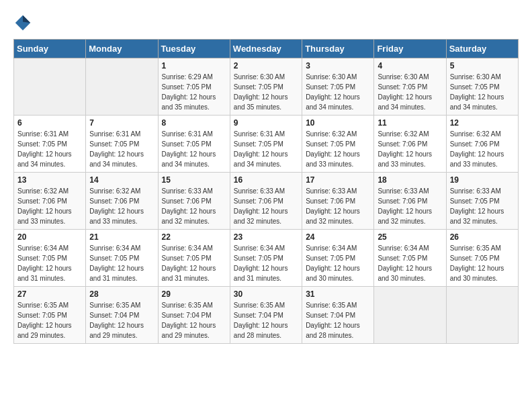 The width and height of the screenshot is (532, 411). I want to click on calendar-cell: 16Sunrise: 6:33 AMSunset: 7:06 PMDayligh…, so click(266, 201).